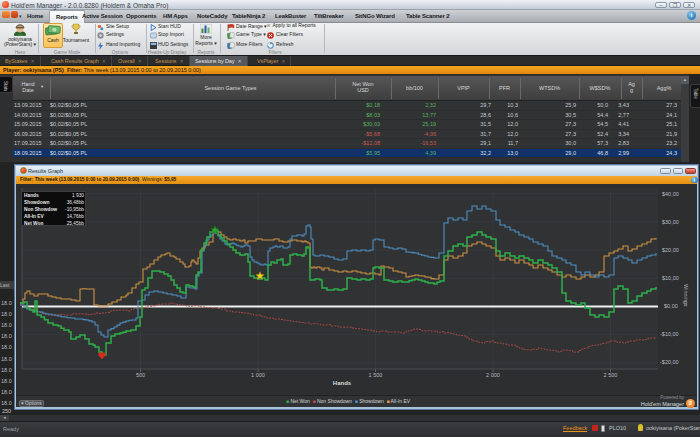 The height and width of the screenshot is (437, 700). What do you see at coordinates (376, 375) in the screenshot?
I see `svg-text: 1 500` at bounding box center [376, 375].